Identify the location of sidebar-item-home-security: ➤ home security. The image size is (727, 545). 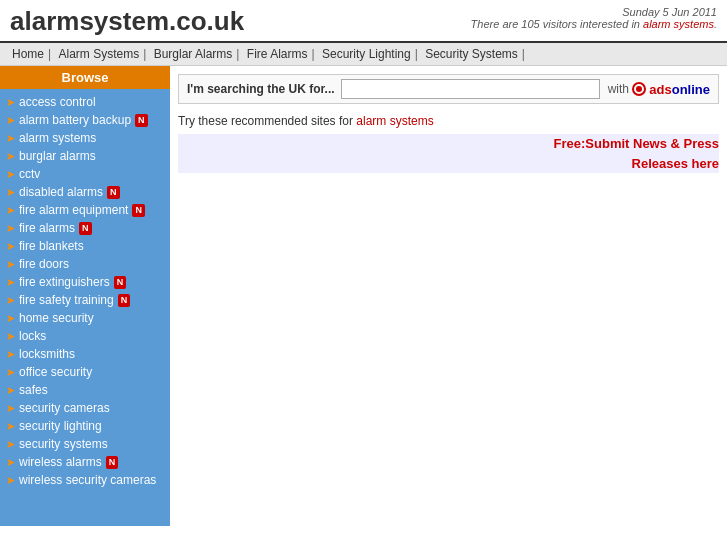
(85, 318).